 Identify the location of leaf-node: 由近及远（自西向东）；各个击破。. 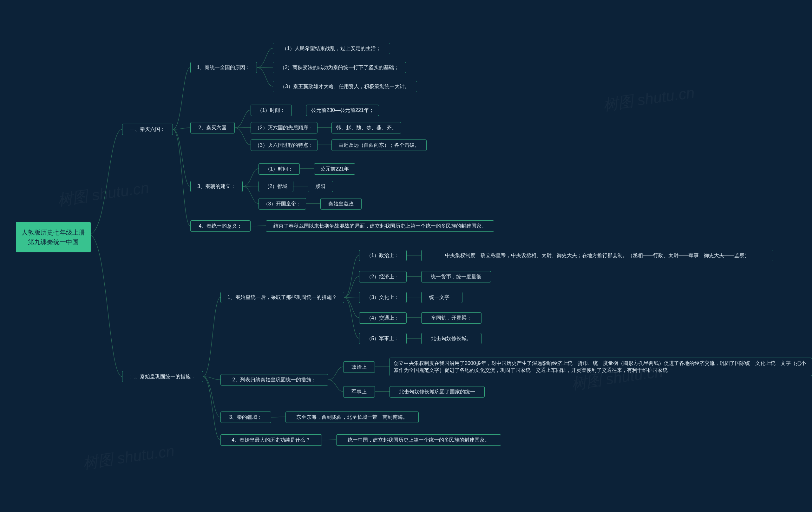
(379, 145).